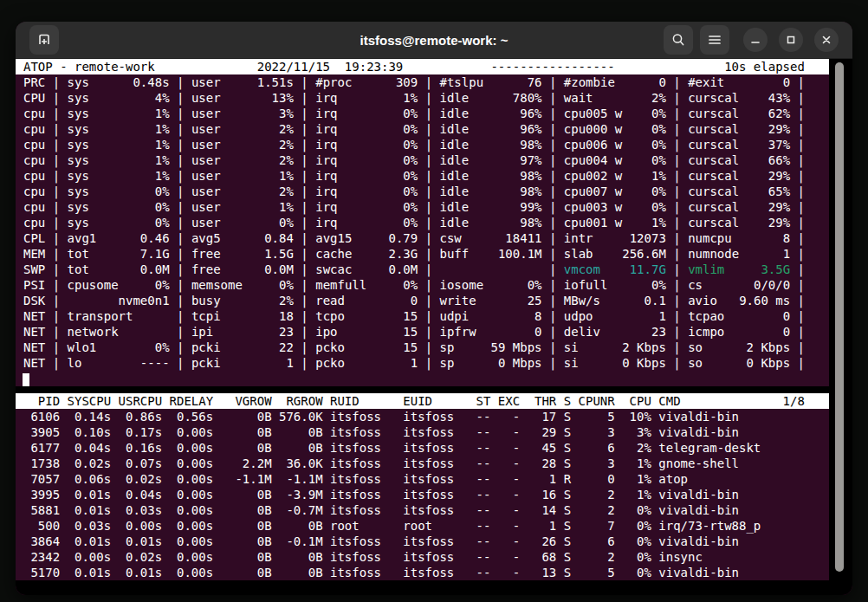  What do you see at coordinates (423, 510) in the screenshot?
I see `process-row: 5881 0.01s 0.03s 0.00s 0B -0.7M itsfoss …` at bounding box center [423, 510].